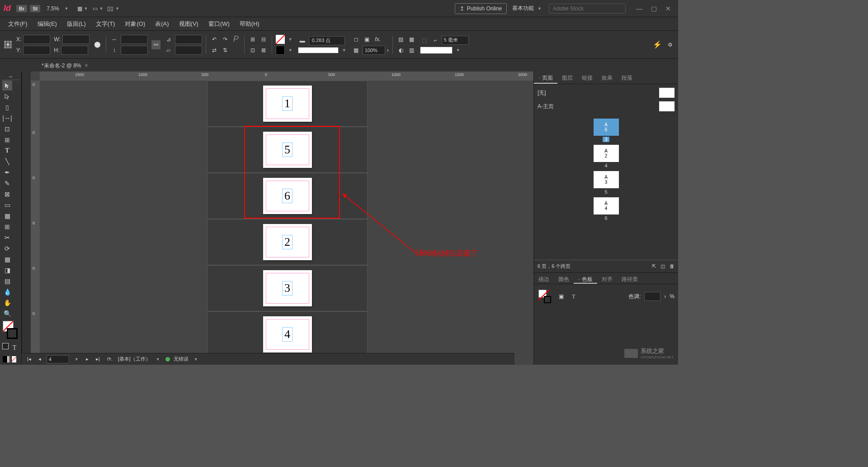 This screenshot has width=868, height=467. What do you see at coordinates (250, 24) in the screenshot?
I see `menu-help: 帮助(H)` at bounding box center [250, 24].